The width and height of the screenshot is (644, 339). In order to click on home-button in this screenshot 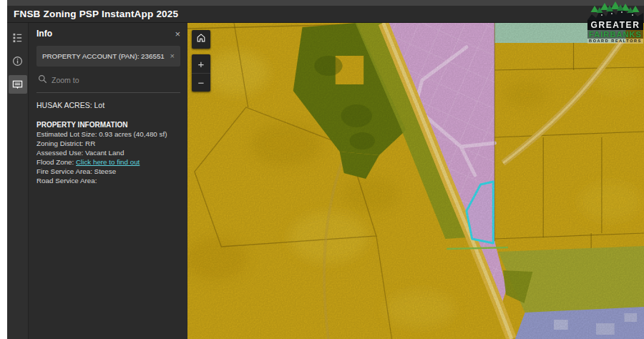, I will do `click(201, 39)`.